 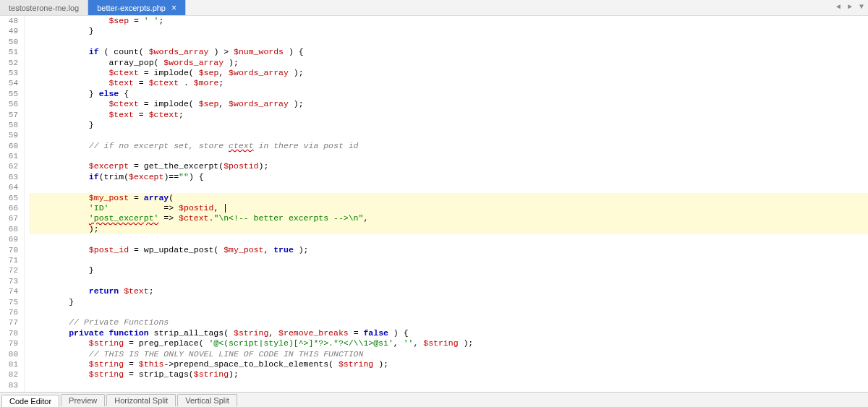 I want to click on code-line: );, so click(x=448, y=229).